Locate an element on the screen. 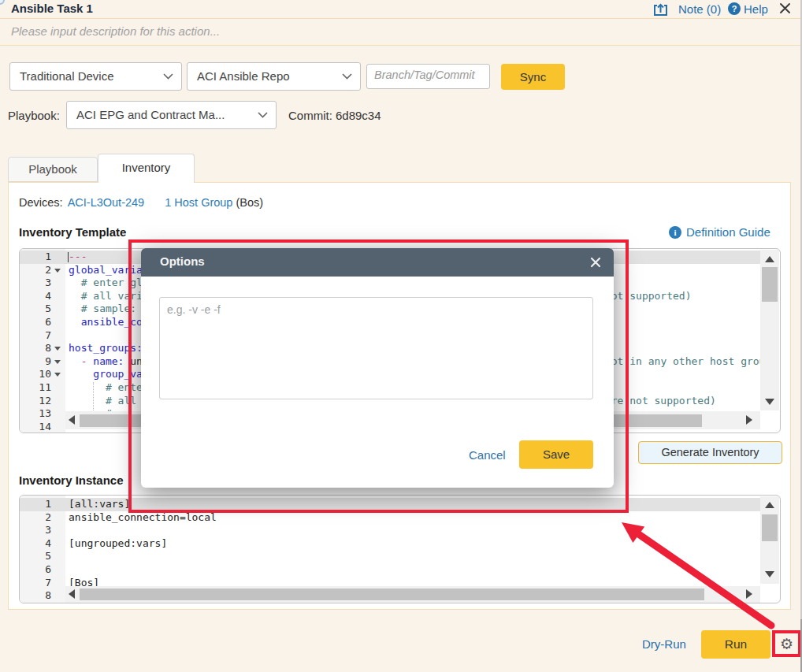 The width and height of the screenshot is (802, 672). code-token: [all:vars] is located at coordinates (99, 504).